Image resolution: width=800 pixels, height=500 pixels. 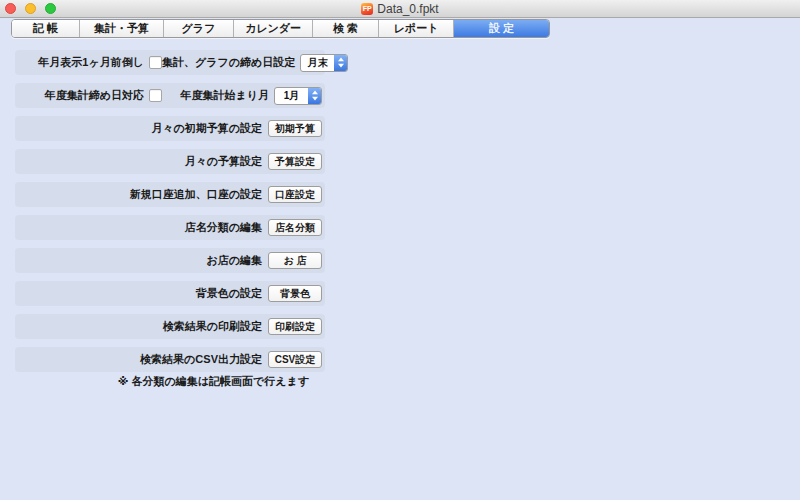 I want to click on row-label: 月々の初期予算の設定, so click(x=206, y=128).